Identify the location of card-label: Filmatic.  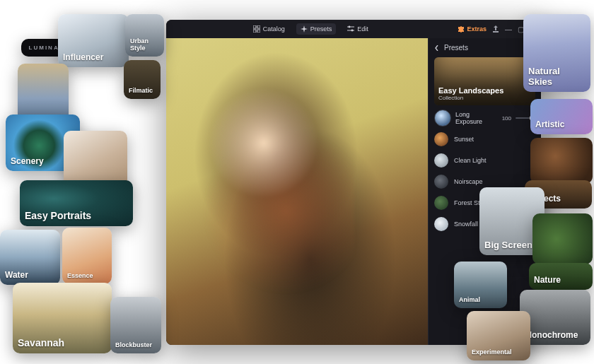
(141, 90).